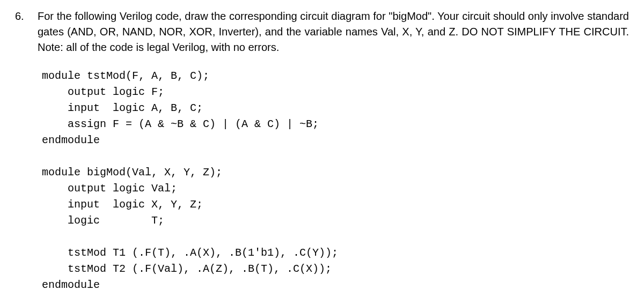 The image size is (644, 297). Describe the element at coordinates (126, 76) in the screenshot. I see `code-line: module tstMod(F, A, B, C);` at that location.